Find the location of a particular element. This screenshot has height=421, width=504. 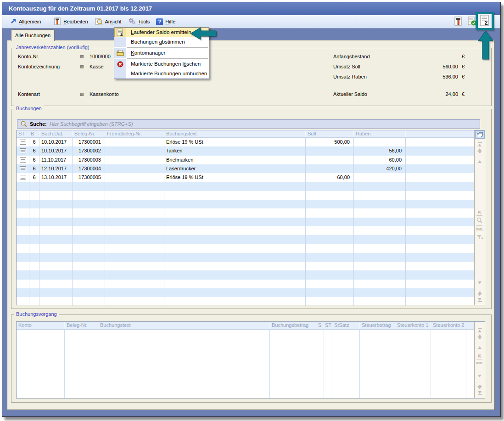

col-buchdat: Buch.Dat. is located at coordinates (56, 134).